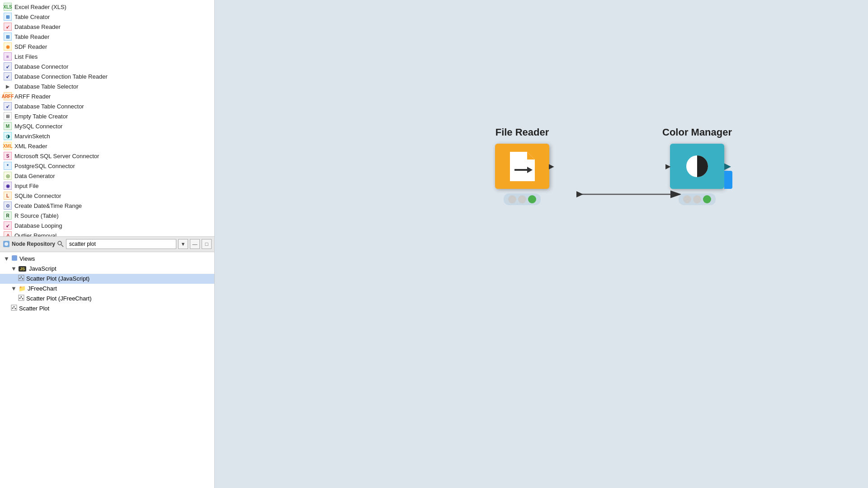 This screenshot has width=868, height=488. What do you see at coordinates (728, 180) in the screenshot?
I see `blue-tab` at bounding box center [728, 180].